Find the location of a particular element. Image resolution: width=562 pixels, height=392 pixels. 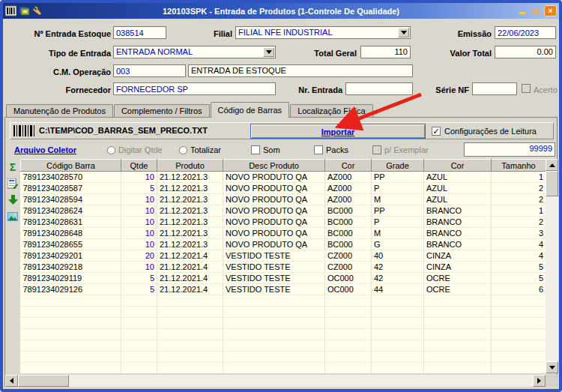

cell: AZUL is located at coordinates (458, 189).